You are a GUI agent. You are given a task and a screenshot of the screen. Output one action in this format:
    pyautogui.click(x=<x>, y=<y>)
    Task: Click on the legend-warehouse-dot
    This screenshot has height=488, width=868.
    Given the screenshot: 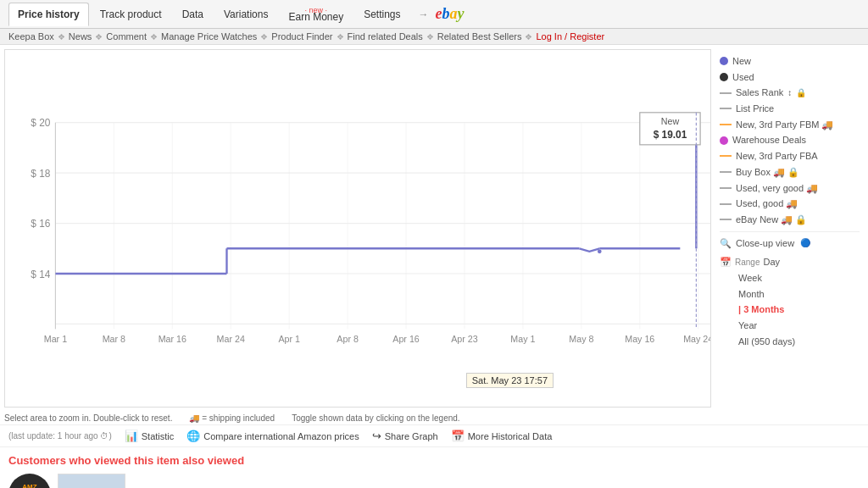 What is the action you would take?
    pyautogui.click(x=724, y=141)
    